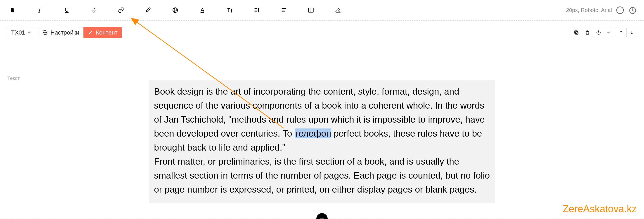 The image size is (644, 219). What do you see at coordinates (338, 10) in the screenshot?
I see `clear-format-button` at bounding box center [338, 10].